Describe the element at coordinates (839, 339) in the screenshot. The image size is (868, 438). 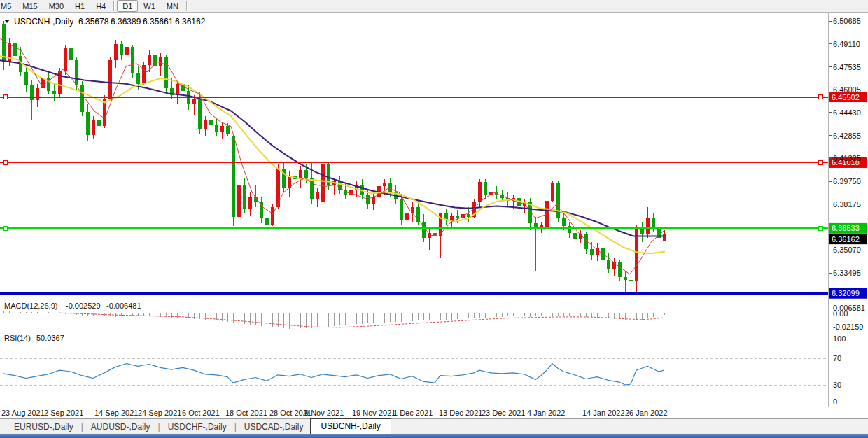
I see `rsi-axis-100: 100` at that location.